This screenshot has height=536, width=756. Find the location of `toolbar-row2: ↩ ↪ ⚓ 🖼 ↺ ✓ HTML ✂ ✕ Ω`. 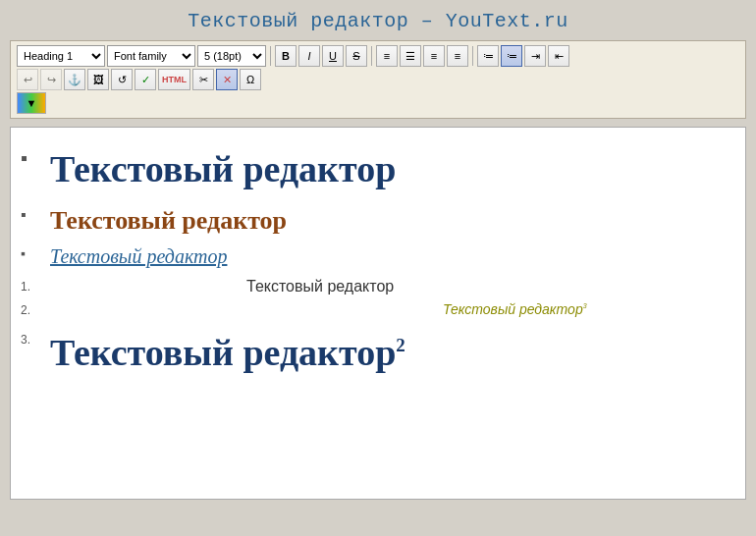

toolbar-row2: ↩ ↪ ⚓ 🖼 ↺ ✓ HTML ✂ ✕ Ω is located at coordinates (378, 80).